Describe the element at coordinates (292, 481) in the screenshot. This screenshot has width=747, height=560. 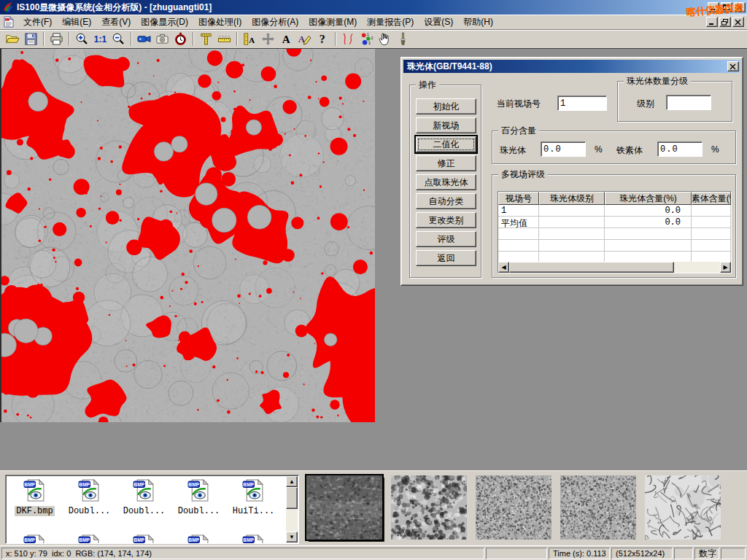
I see `scroll-up-button: ▲` at that location.